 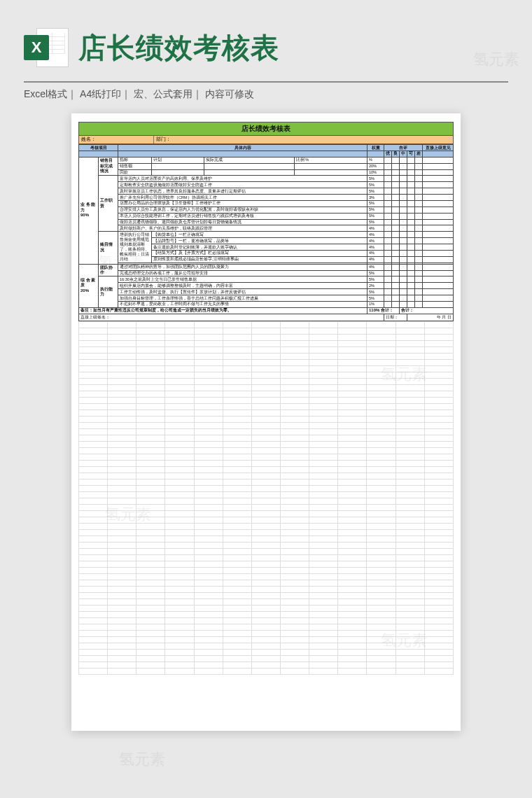 What do you see at coordinates (330, 160) in the screenshot?
I see `cell: 比例 %` at bounding box center [330, 160].